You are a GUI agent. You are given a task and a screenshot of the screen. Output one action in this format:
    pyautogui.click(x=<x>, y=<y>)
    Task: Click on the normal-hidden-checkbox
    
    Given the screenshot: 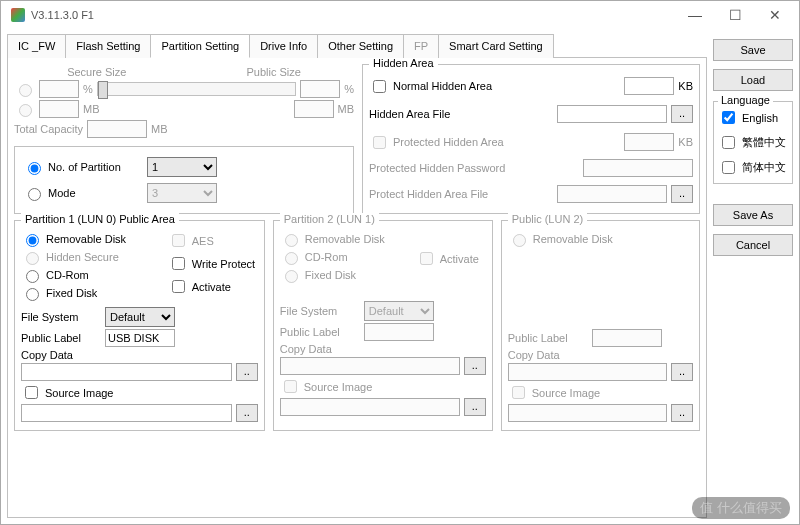 What is the action you would take?
    pyautogui.click(x=380, y=86)
    